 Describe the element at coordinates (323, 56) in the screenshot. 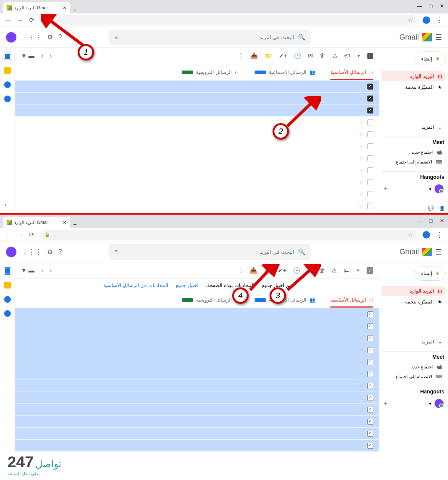

I see `delete-icon: 🗑` at that location.